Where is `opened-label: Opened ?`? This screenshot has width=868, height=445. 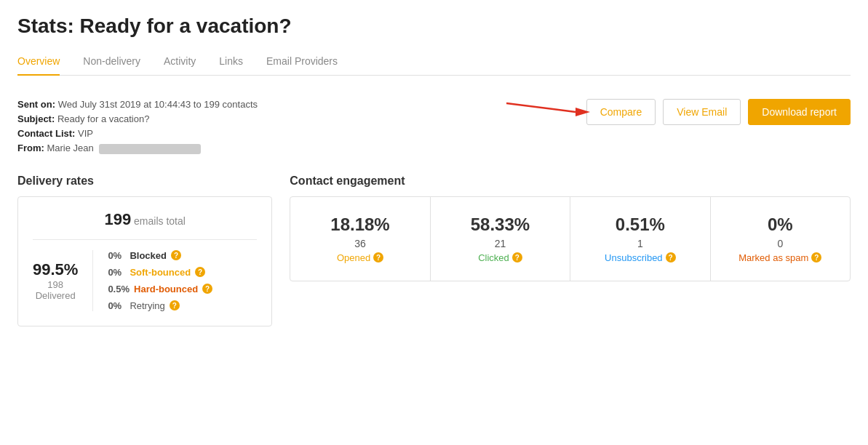
opened-label: Opened ? is located at coordinates (359, 257).